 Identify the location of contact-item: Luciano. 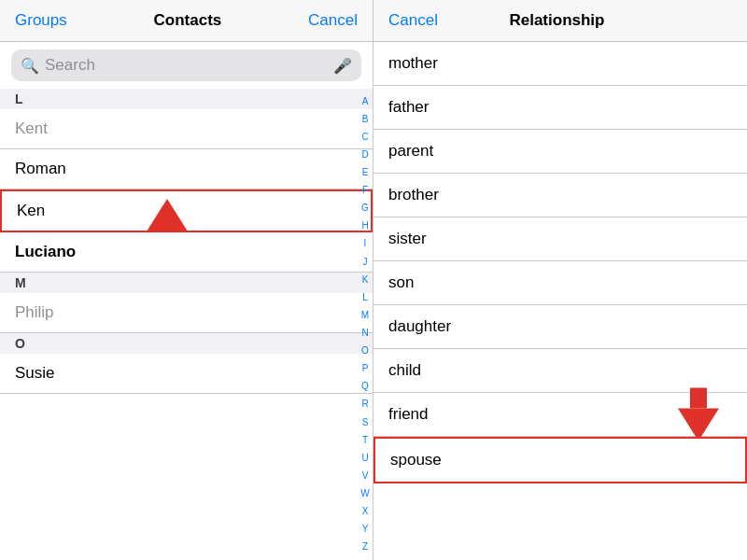
(187, 252).